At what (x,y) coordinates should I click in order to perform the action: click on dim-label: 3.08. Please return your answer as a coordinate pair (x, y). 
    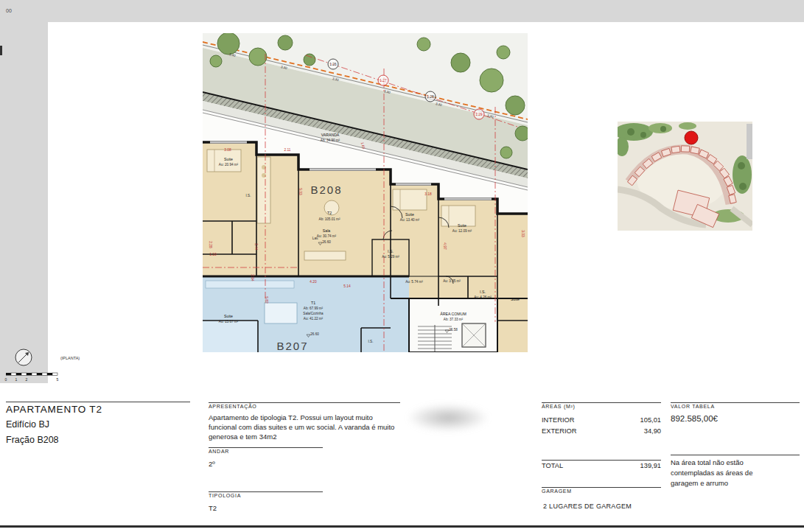
    Looking at the image, I should click on (228, 150).